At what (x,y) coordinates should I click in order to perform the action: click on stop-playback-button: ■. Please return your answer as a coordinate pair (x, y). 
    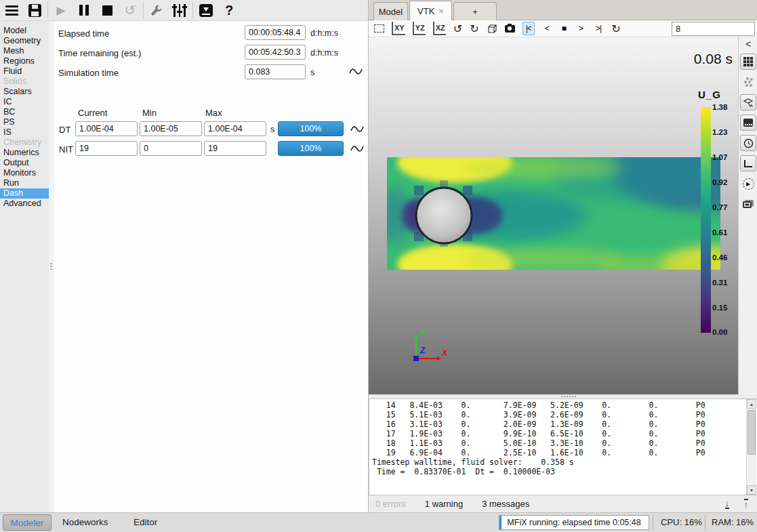
    Looking at the image, I should click on (564, 28).